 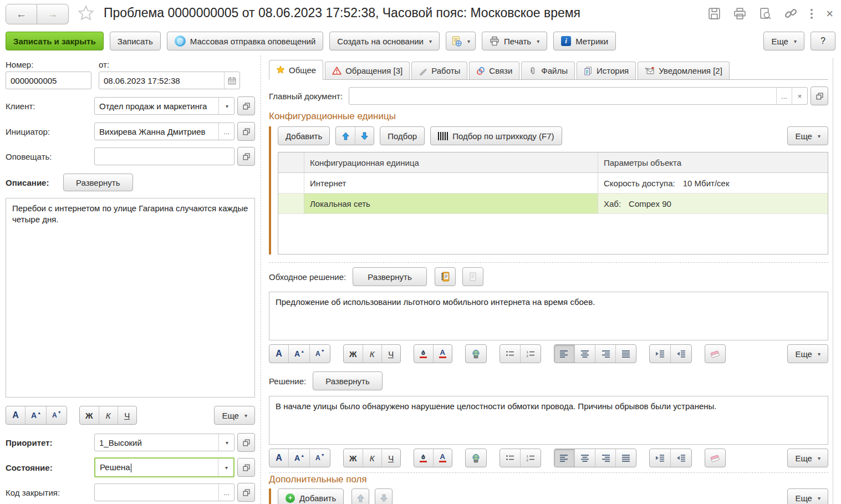 What do you see at coordinates (808, 136) in the screenshot?
I see `config-units-more-button: Еще ▾` at bounding box center [808, 136].